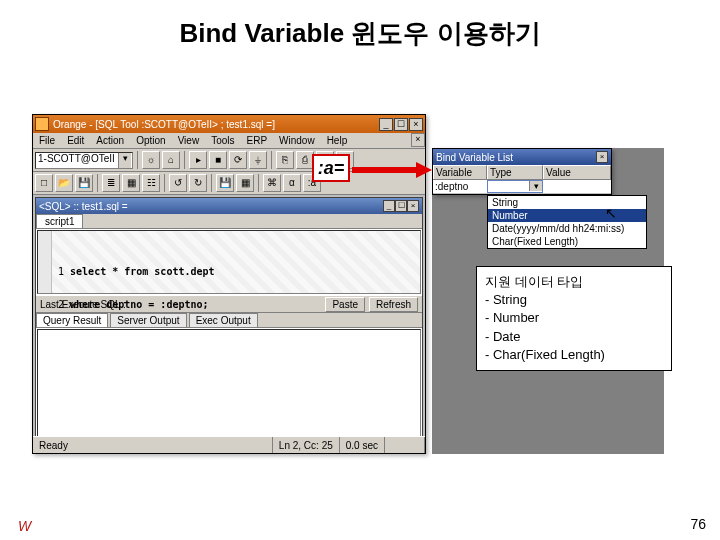 This screenshot has width=720, height=540. Describe the element at coordinates (84, 183) in the screenshot. I see `save-icon: 💾` at that location.